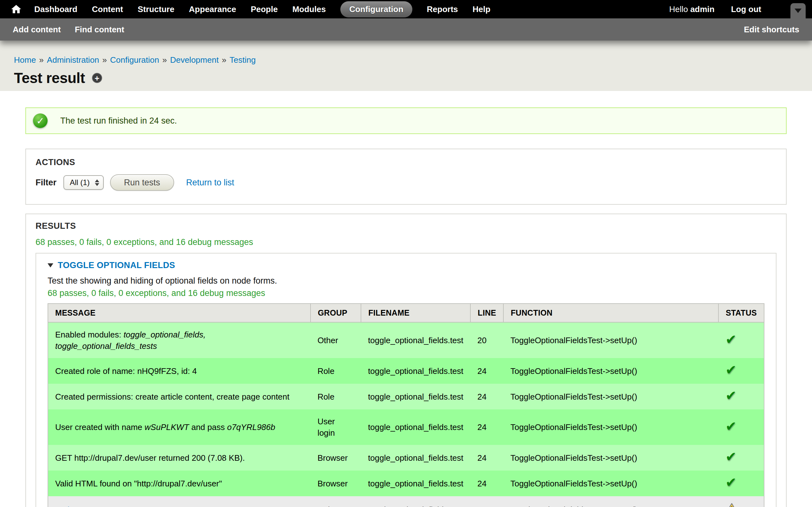 Image resolution: width=812 pixels, height=507 pixels. Describe the element at coordinates (481, 9) in the screenshot. I see `nav-item-help: Help` at that location.